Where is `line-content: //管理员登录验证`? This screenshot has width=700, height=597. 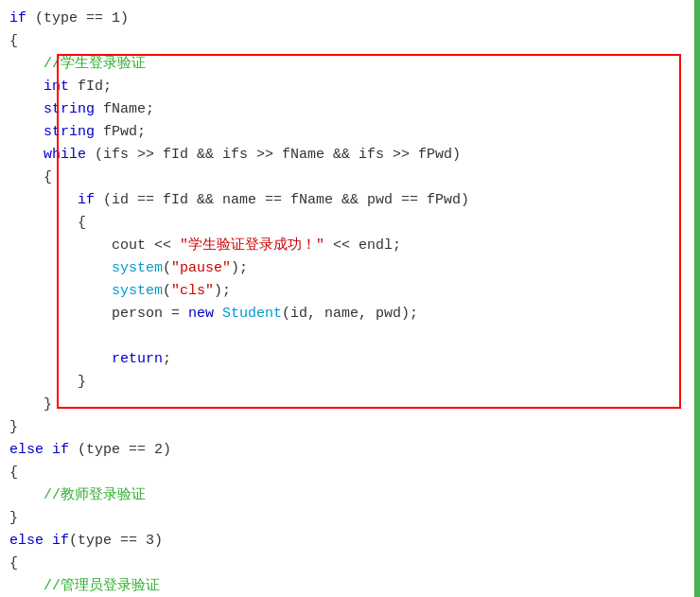
line-content: //管理员登录验证 is located at coordinates (85, 587).